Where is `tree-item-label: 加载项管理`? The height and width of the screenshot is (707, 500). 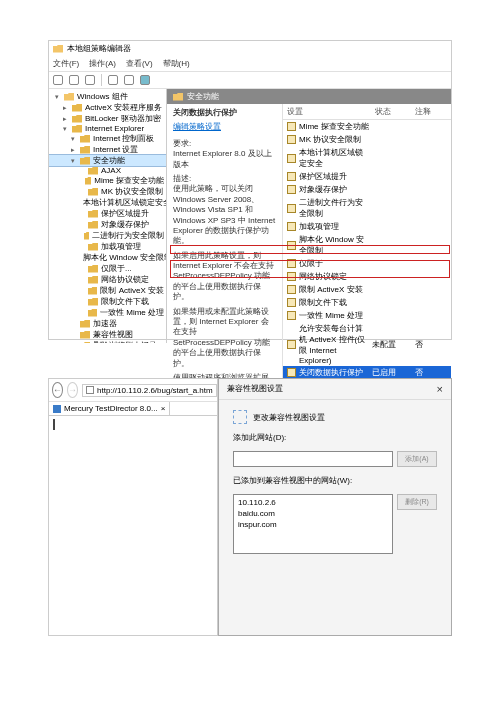 tree-item-label: 加载项管理 is located at coordinates (121, 246).